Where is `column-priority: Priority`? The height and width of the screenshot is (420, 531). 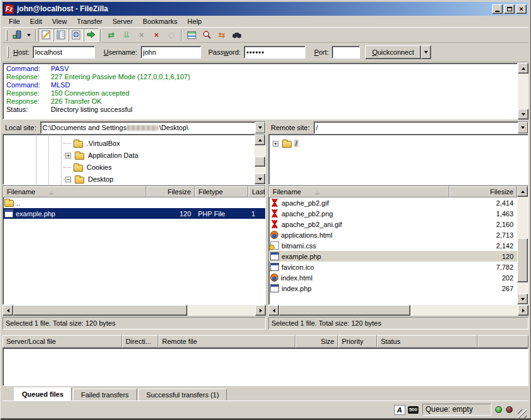
column-priority: Priority is located at coordinates (358, 341).